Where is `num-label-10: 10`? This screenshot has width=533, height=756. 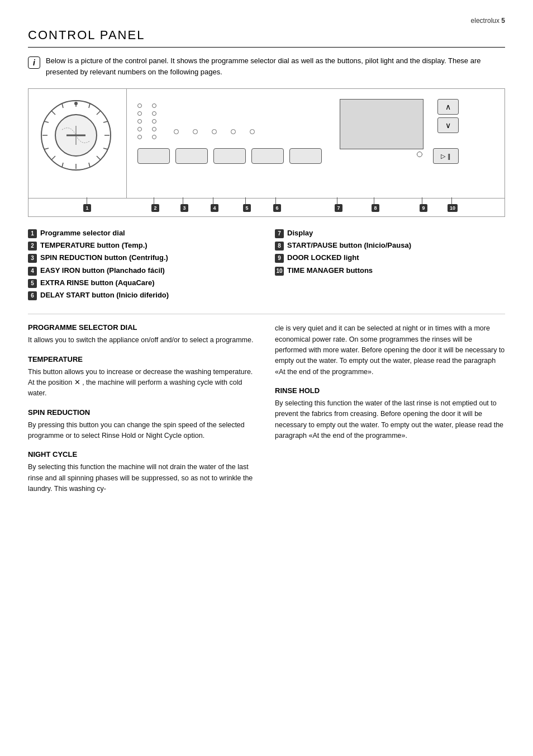 num-label-10: 10 is located at coordinates (453, 207).